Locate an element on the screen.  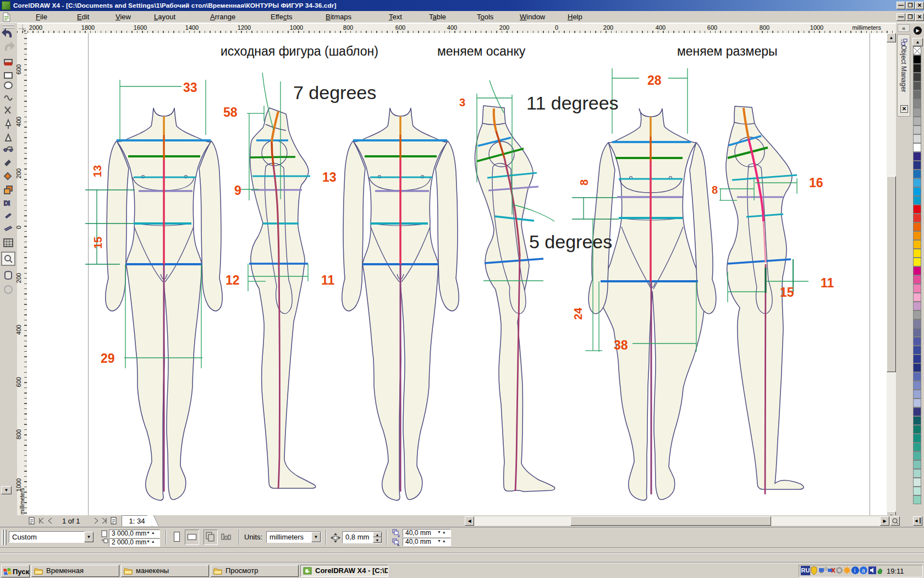
svg-text: a is located at coordinates (864, 570).